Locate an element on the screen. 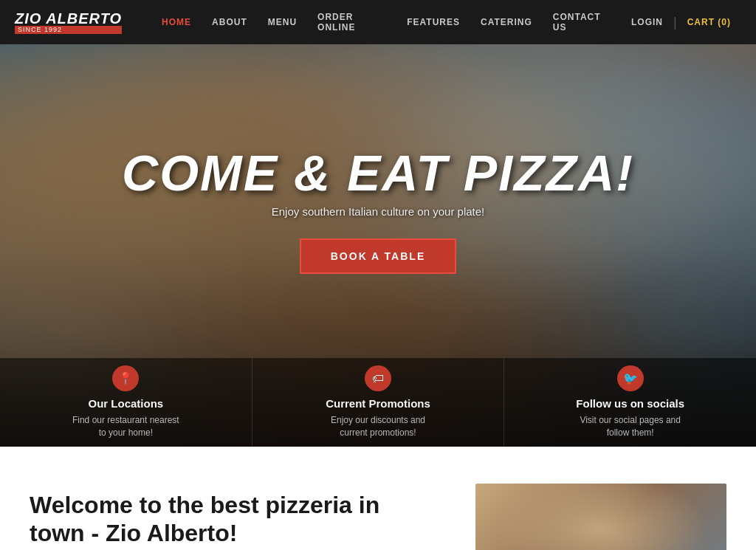 The height and width of the screenshot is (550, 756). nav-item-contact: CONTACT US is located at coordinates (582, 22).